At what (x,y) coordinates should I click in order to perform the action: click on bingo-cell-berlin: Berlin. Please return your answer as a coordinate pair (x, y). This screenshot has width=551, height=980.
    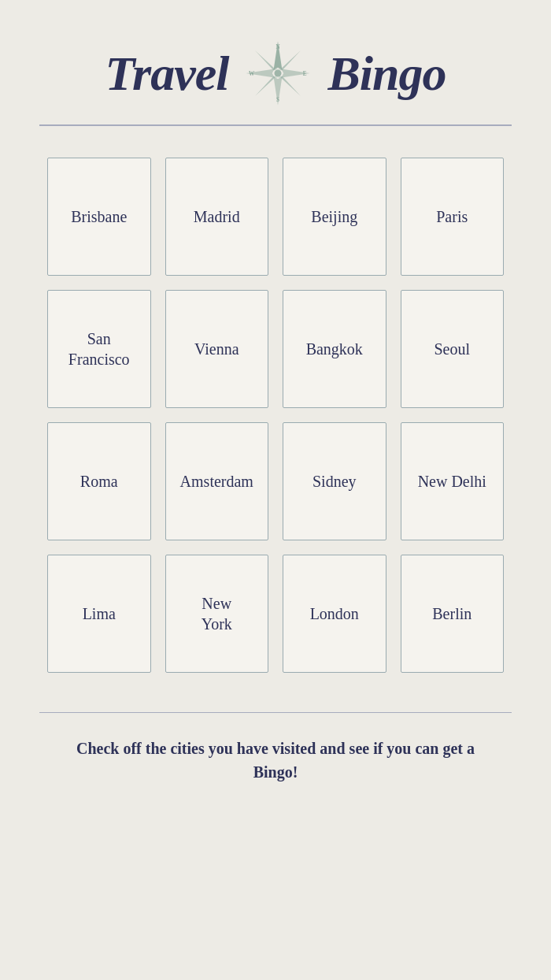
    Looking at the image, I should click on (453, 614).